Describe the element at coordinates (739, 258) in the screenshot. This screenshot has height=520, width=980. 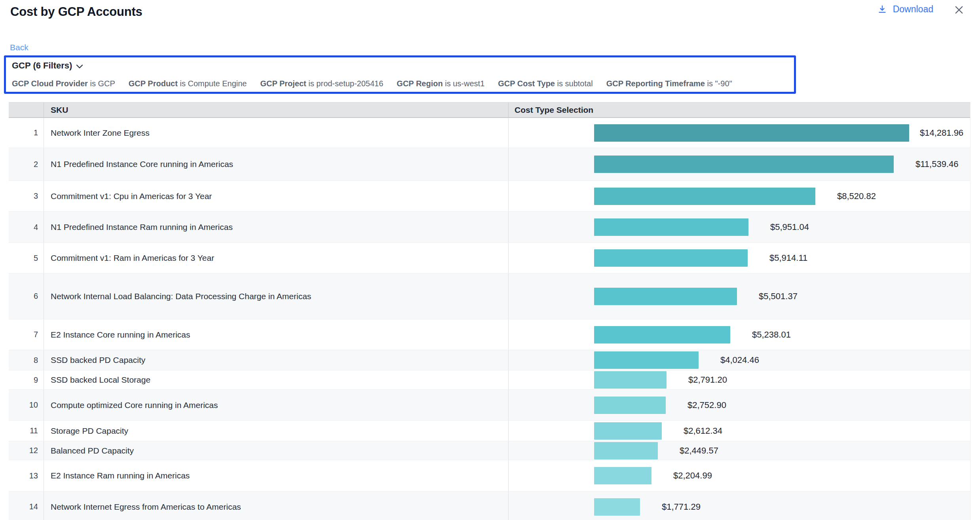
I see `row-chart-cell: $5,914.11` at that location.